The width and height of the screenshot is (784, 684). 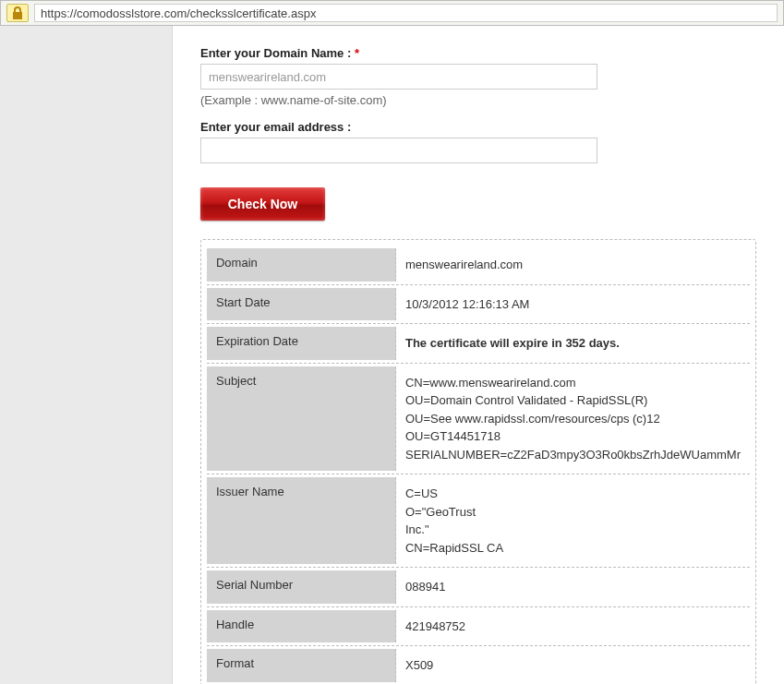 I want to click on result-value: The certificate will expire in 352 days., so click(x=573, y=343).